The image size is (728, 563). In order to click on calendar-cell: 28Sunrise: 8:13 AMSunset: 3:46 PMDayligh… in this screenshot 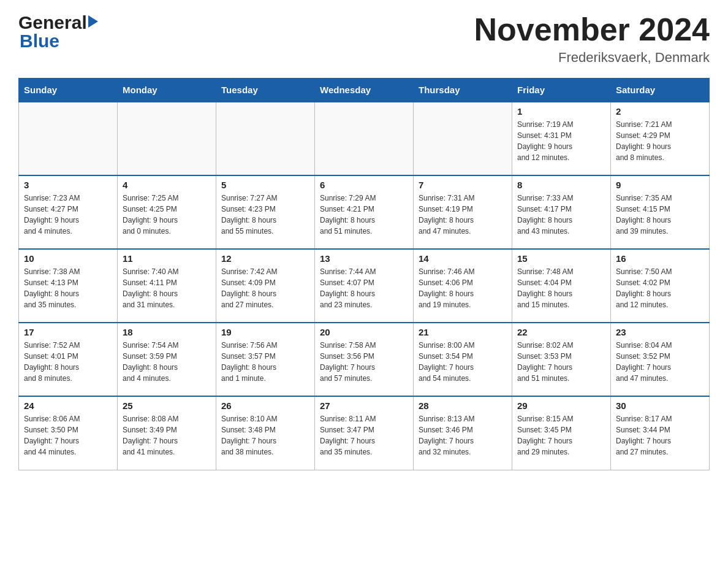, I will do `click(463, 433)`.